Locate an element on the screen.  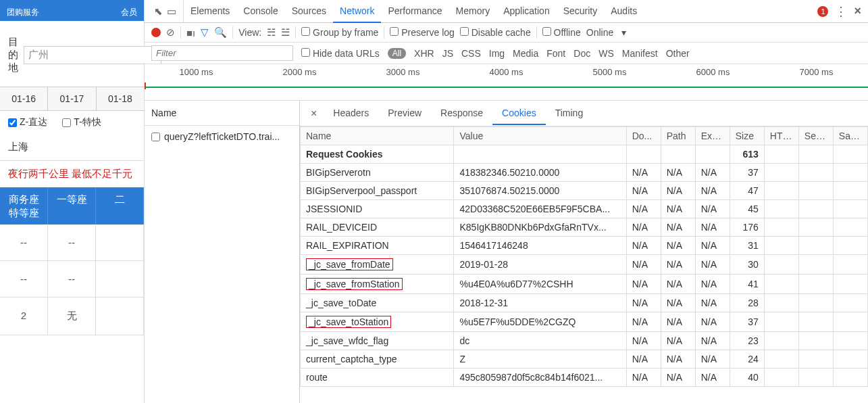
error-count-badge: 1 is located at coordinates (823, 11).